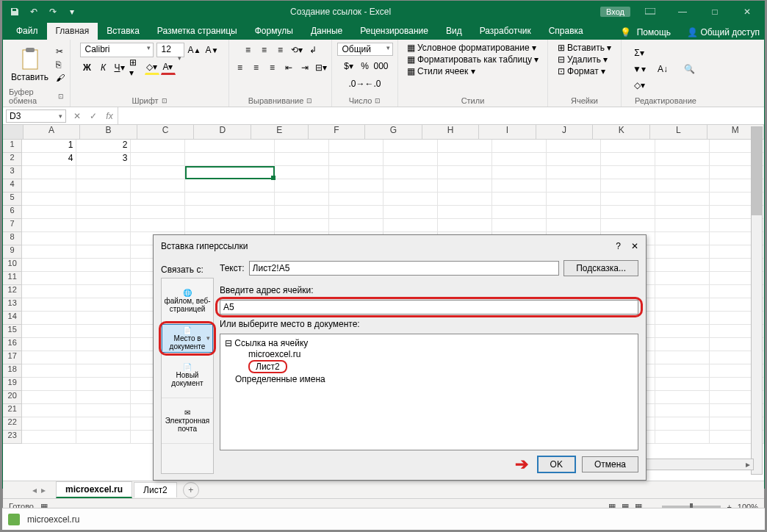 Image resolution: width=767 pixels, height=532 pixels. What do you see at coordinates (12, 146) in the screenshot?
I see `row-header: 1` at bounding box center [12, 146].